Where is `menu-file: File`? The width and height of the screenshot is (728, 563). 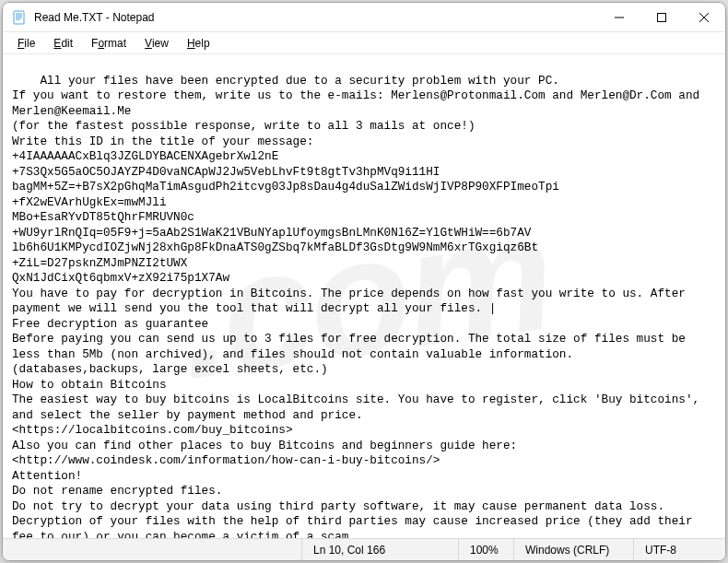 menu-file: File is located at coordinates (26, 43).